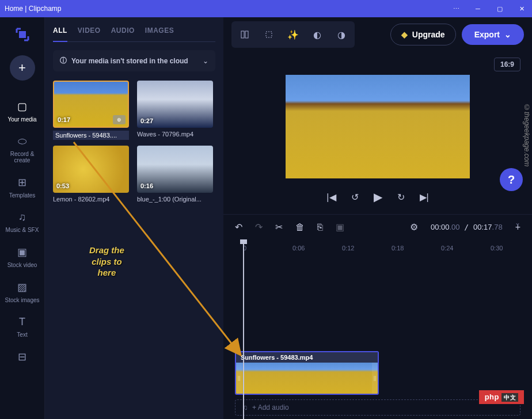 Image resolution: width=532 pixels, height=419 pixels. What do you see at coordinates (245, 248) in the screenshot?
I see `ruler-mark: 0` at bounding box center [245, 248].